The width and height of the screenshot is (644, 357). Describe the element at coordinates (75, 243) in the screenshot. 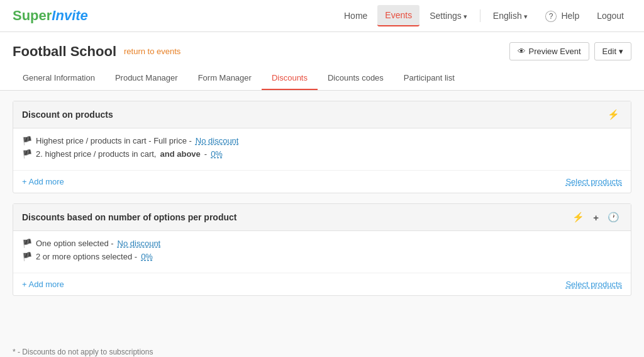

I see `discount-row-3-prefix: One option selected -` at that location.